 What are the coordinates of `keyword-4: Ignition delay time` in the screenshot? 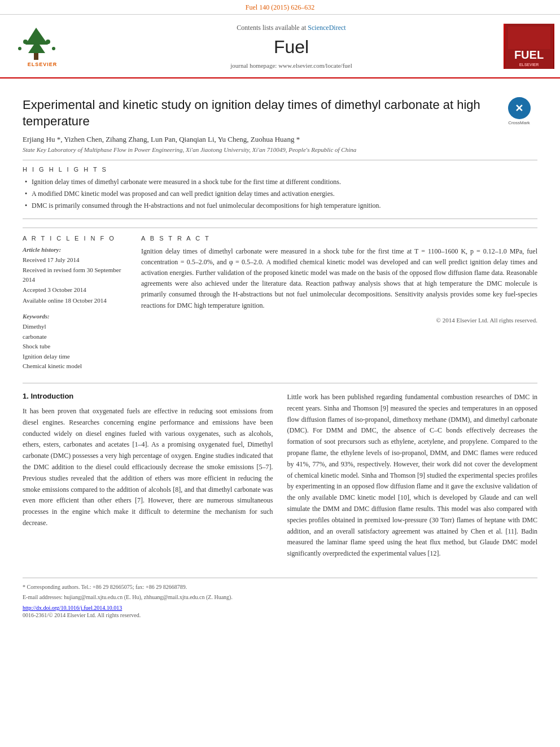 It's located at (76, 357).